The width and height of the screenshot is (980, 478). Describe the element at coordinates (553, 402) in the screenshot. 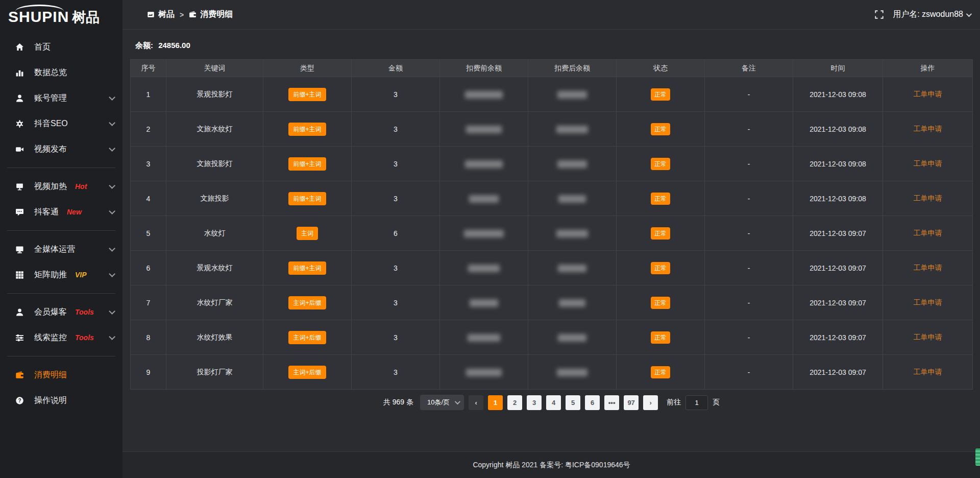

I see `page-button-4: 4` at that location.